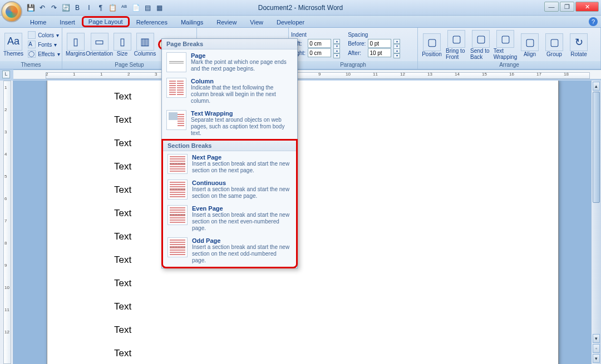 The height and width of the screenshot is (364, 601). I want to click on qat-button-1: ↶, so click(42, 8).